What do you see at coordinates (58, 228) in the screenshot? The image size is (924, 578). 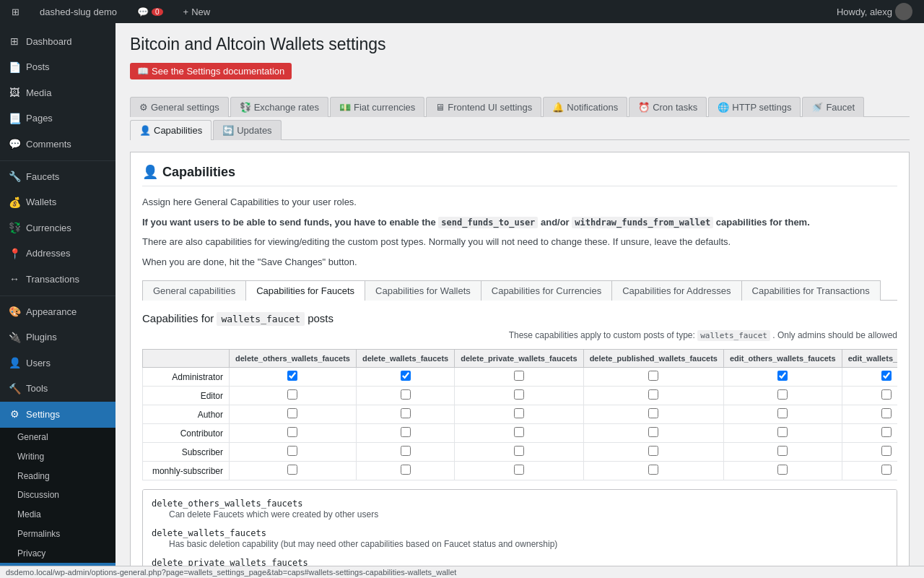 I see `sidebar-item-currencies: 💱 Currencies` at bounding box center [58, 228].